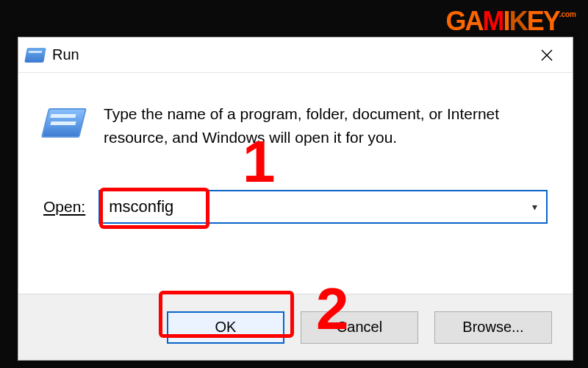 The image size is (588, 368). What do you see at coordinates (323, 207) in the screenshot?
I see `open-combobox: ▾` at bounding box center [323, 207].